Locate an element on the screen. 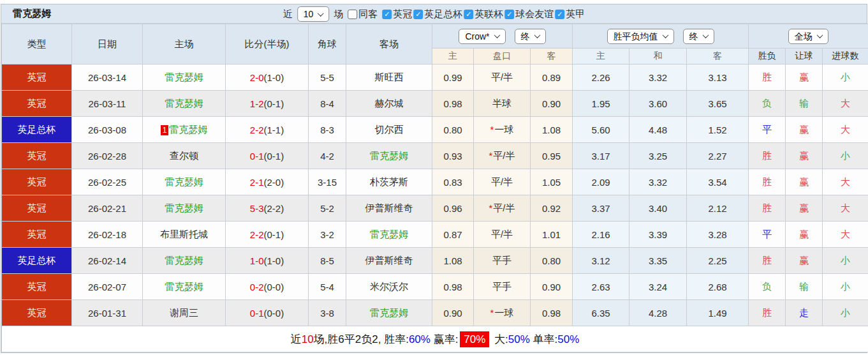  home-odds-cell: 0.93 is located at coordinates (453, 156).